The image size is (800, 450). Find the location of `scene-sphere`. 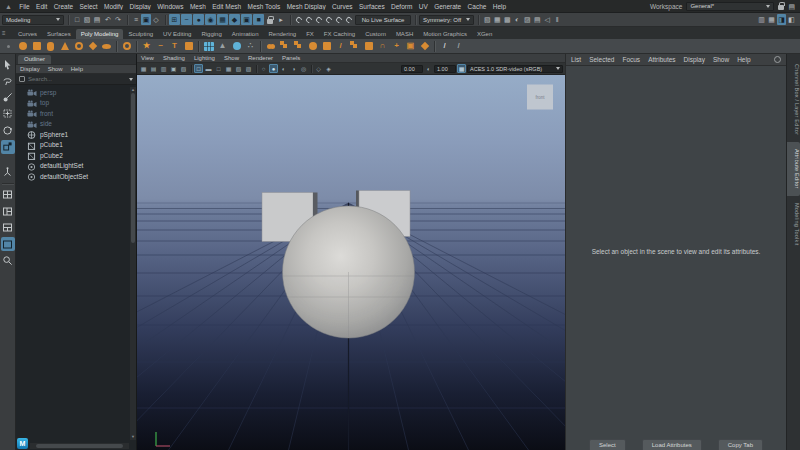

scene-sphere is located at coordinates (349, 272).